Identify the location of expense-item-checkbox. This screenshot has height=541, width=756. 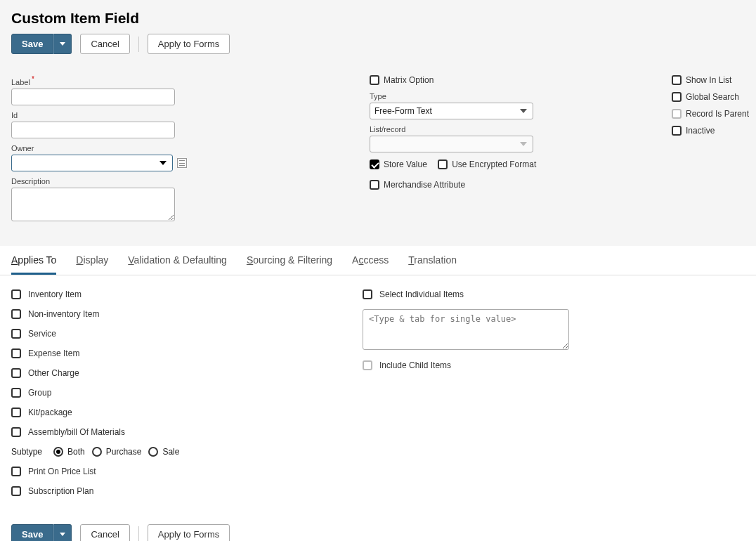
(16, 353).